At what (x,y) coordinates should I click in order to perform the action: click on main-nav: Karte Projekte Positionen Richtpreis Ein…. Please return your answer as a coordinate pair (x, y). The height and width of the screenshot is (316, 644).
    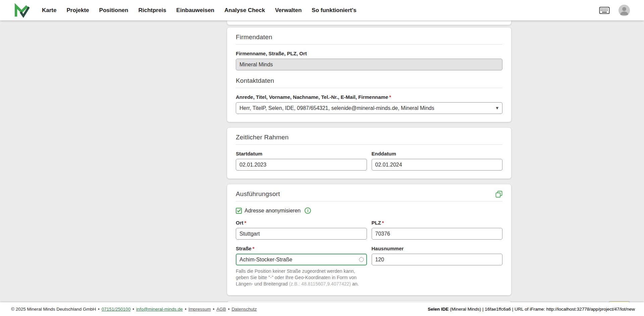
    Looking at the image, I should click on (199, 10).